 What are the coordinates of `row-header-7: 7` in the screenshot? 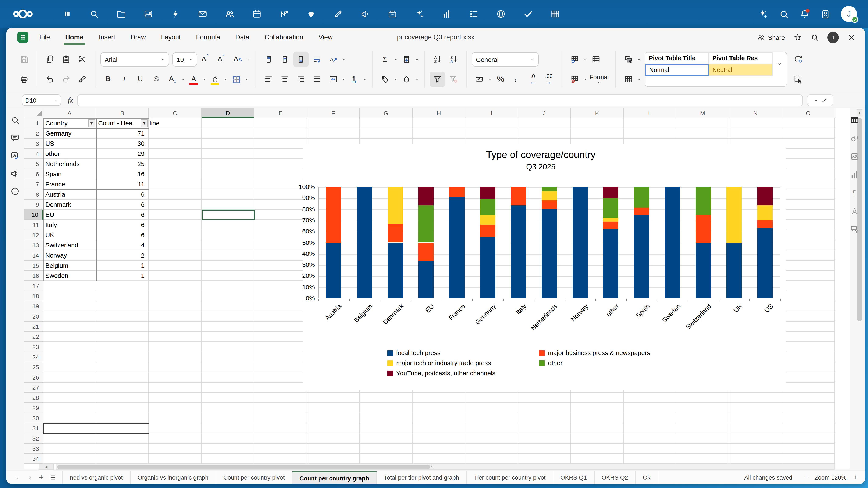 It's located at (34, 184).